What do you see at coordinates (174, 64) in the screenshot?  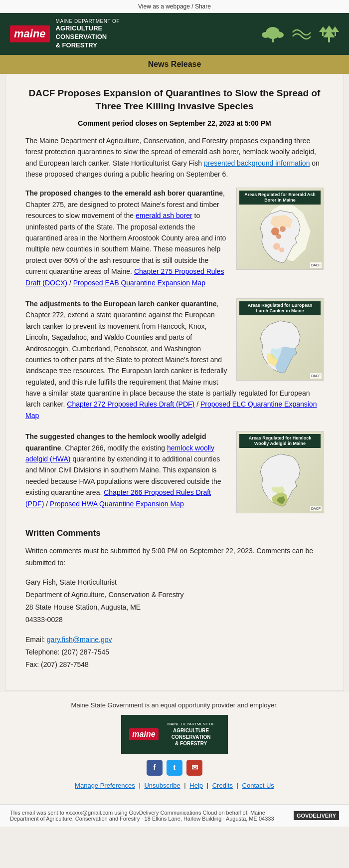 I see `news-banner: News Release` at bounding box center [174, 64].